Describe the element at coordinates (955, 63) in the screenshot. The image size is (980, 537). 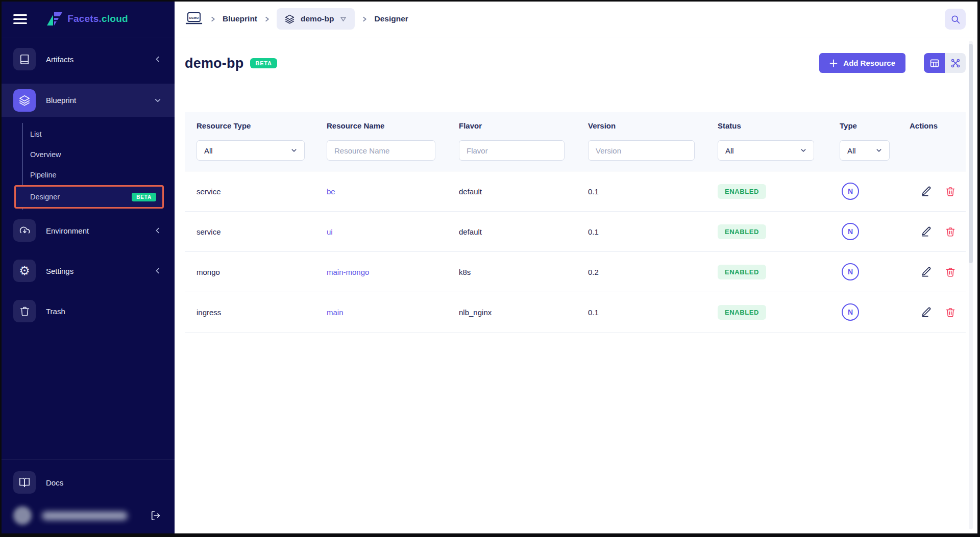
I see `graph-view-button` at that location.